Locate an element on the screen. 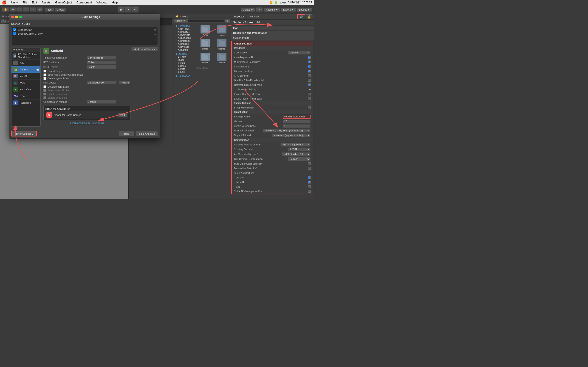 This screenshot has width=588, height=367. account-button: Account ▼ is located at coordinates (272, 10).